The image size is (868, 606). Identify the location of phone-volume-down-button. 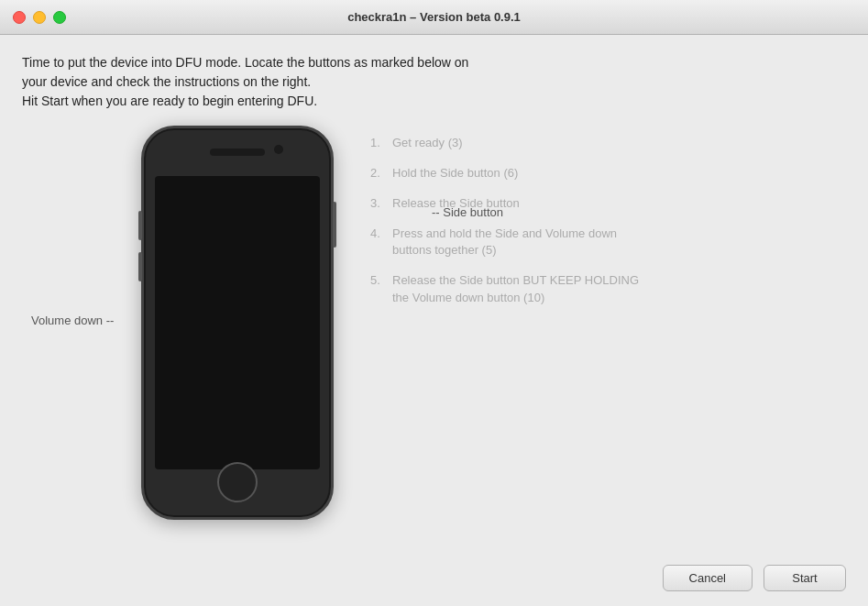
(140, 267).